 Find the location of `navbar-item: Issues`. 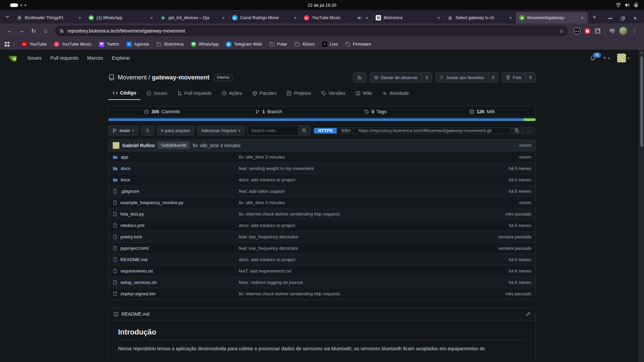

navbar-item: Issues is located at coordinates (35, 58).